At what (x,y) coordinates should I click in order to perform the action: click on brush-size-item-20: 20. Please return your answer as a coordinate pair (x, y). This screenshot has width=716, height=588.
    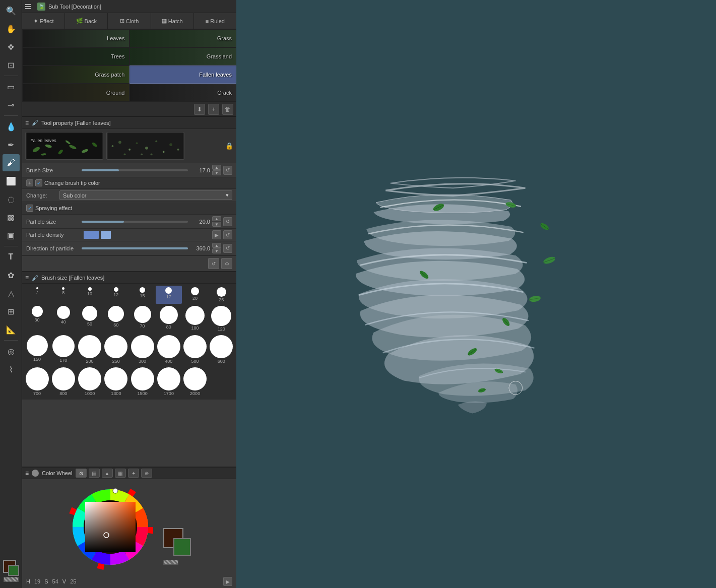
    Looking at the image, I should click on (196, 295).